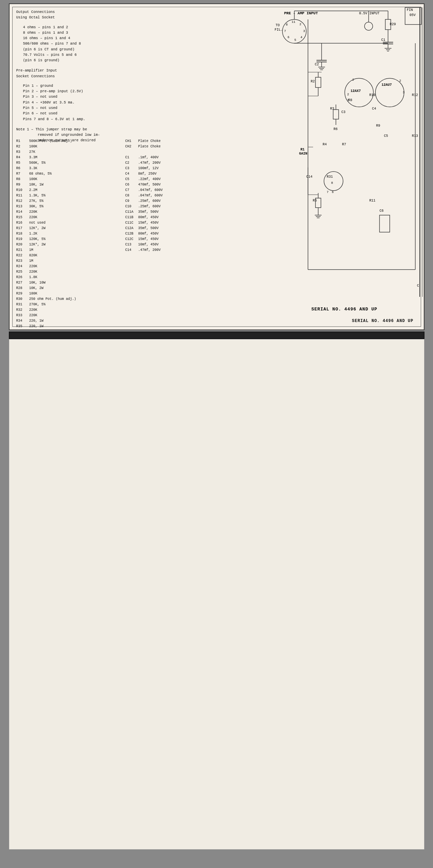 The image size is (433, 868). What do you see at coordinates (74, 17) in the screenshot?
I see `output-subheading: Using Octal Socket` at bounding box center [74, 17].